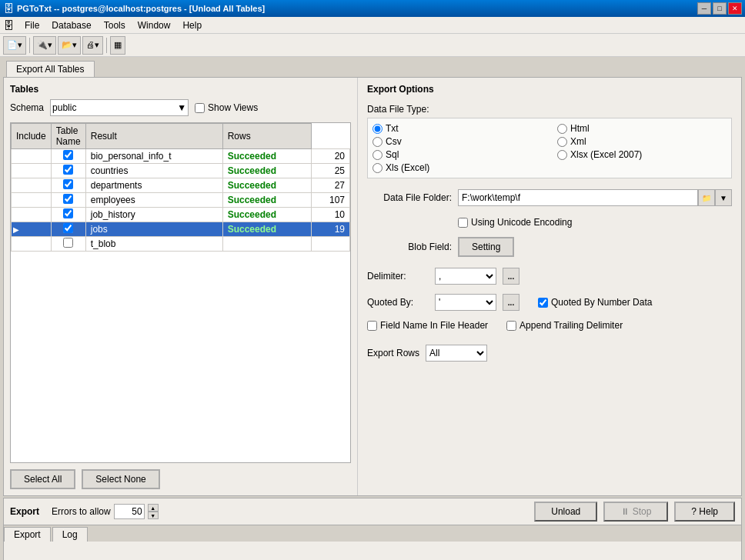  Describe the element at coordinates (704, 8) in the screenshot. I see `minimize-button: ─` at that location.